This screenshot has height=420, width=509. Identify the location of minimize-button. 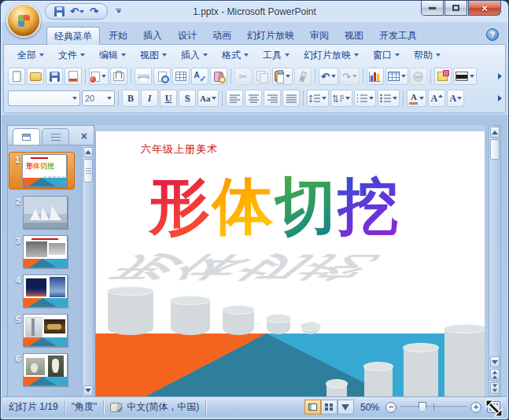
(433, 8).